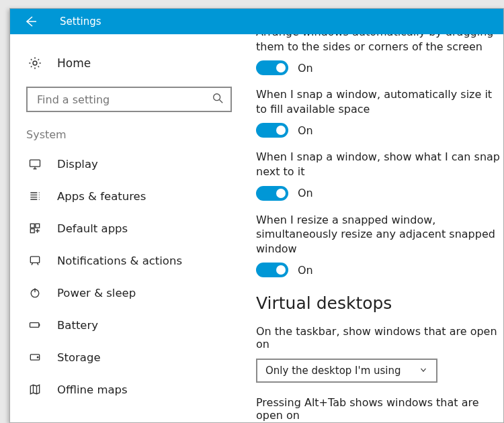 This screenshot has width=504, height=423. I want to click on battery-icon, so click(35, 325).